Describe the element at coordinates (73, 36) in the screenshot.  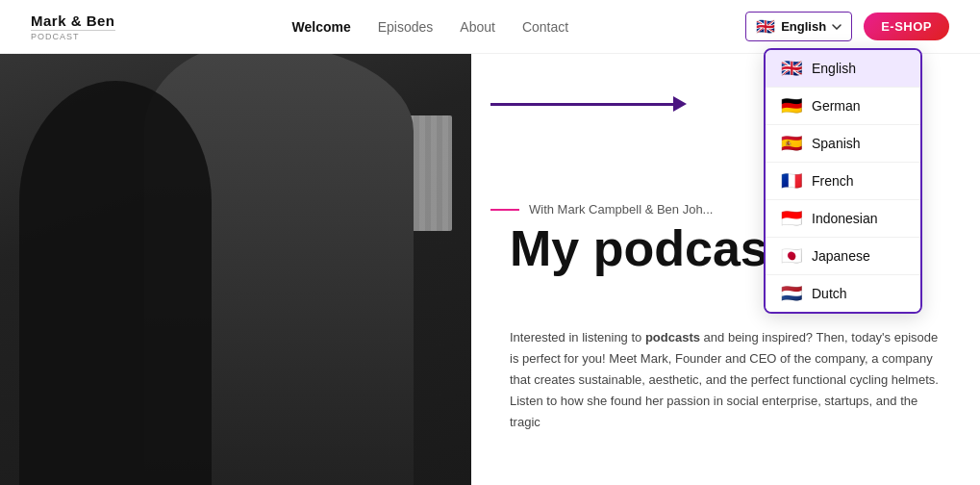
I see `logo-subtitle: Podcast` at that location.